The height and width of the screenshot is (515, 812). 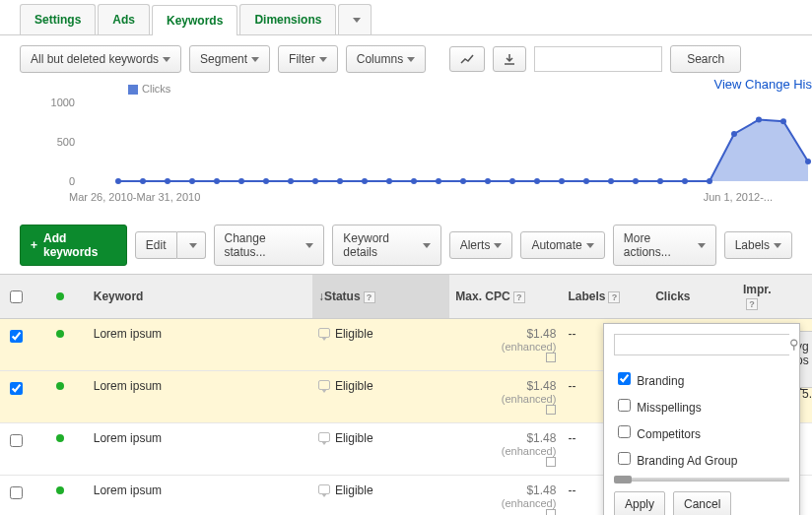 I want to click on tab-keywords: Keywords, so click(x=195, y=20).